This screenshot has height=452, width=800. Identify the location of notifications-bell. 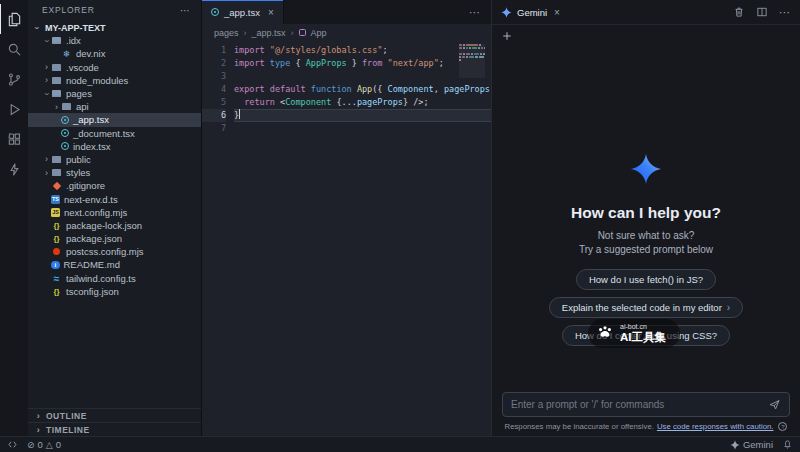
(788, 444).